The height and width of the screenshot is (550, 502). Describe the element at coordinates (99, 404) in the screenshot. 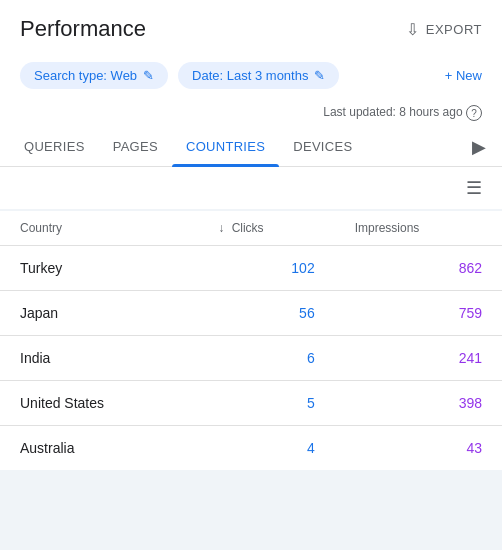

I see `cell-country: United States` at that location.